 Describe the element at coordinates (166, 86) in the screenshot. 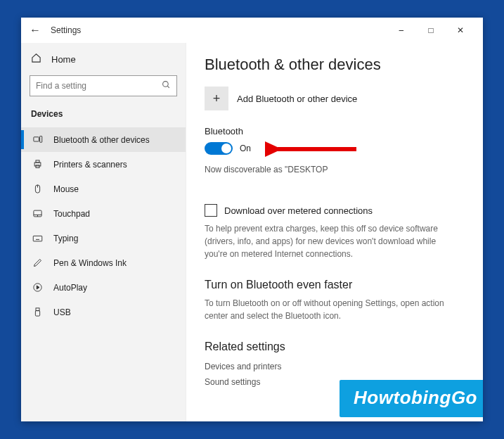

I see `search-icon` at that location.